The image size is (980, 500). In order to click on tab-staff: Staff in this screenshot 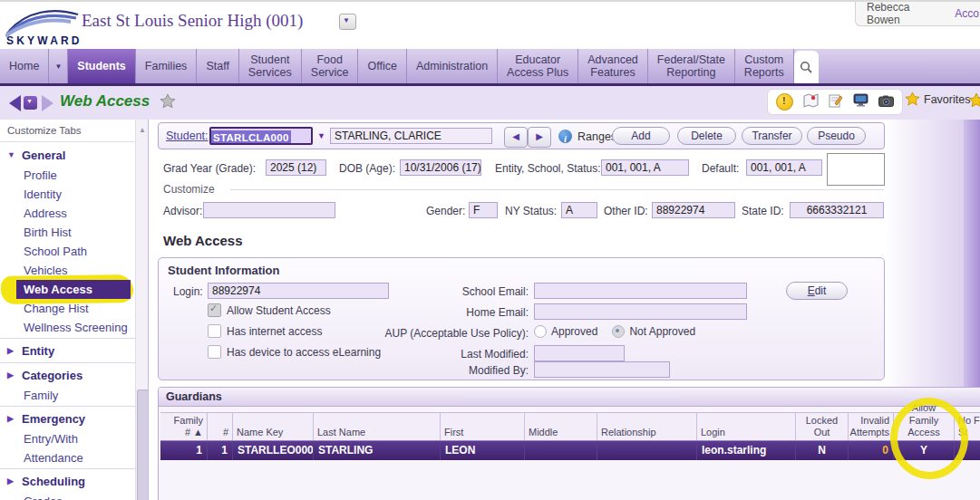, I will do `click(218, 66)`.